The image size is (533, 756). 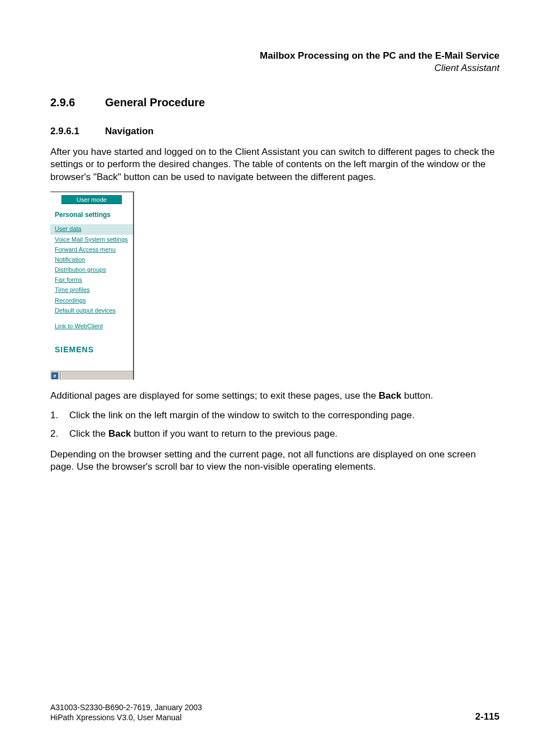 I want to click on page-number: 2-115, so click(x=487, y=717).